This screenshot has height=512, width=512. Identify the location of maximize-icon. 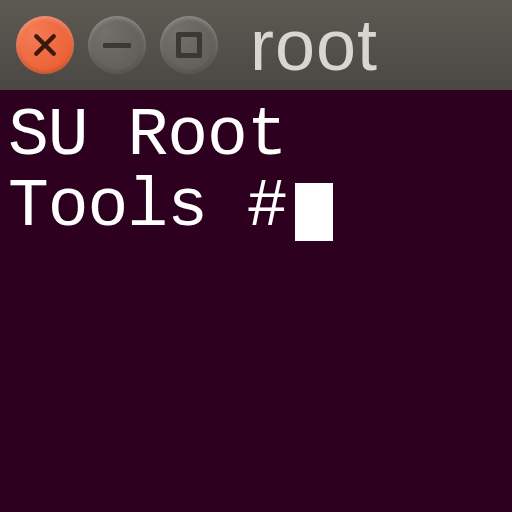
(189, 45).